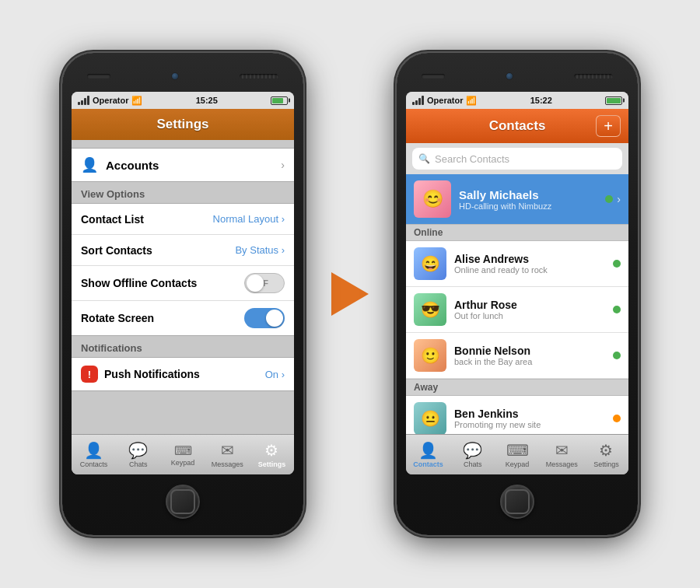 This screenshot has height=588, width=700. What do you see at coordinates (517, 387) in the screenshot?
I see `away-section-header: Away` at bounding box center [517, 387].